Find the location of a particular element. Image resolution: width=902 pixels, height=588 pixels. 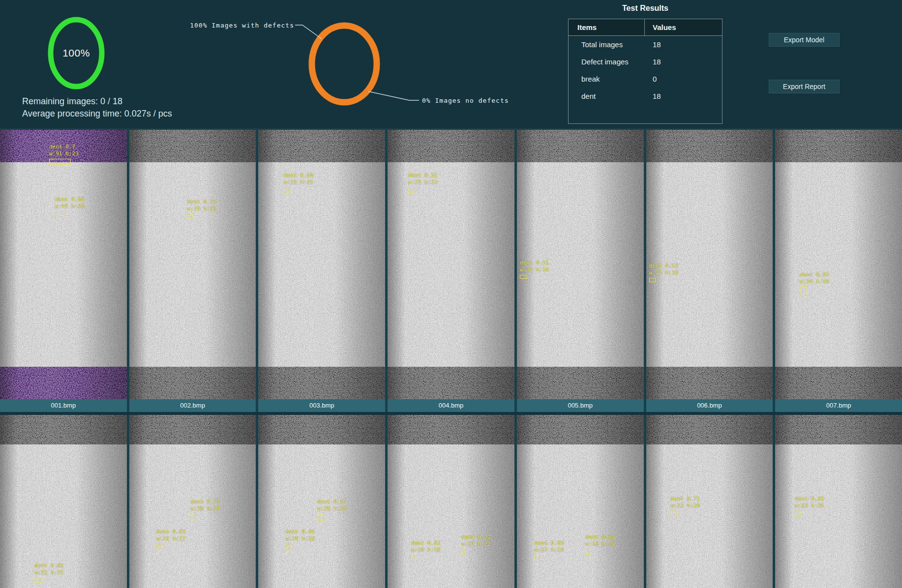

tile-filename: 007.bmp is located at coordinates (839, 406).